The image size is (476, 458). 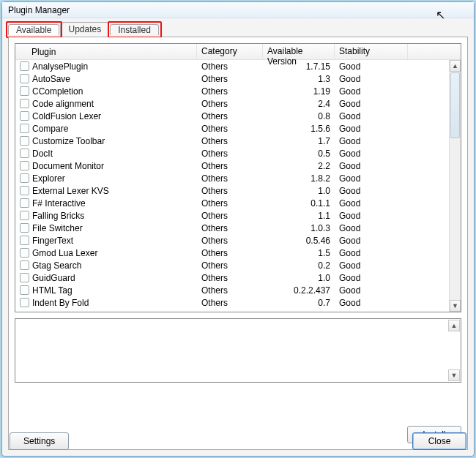 What do you see at coordinates (234, 253) in the screenshot?
I see `table-row: Gmod Lua LexerOthers1.5Good` at bounding box center [234, 253].